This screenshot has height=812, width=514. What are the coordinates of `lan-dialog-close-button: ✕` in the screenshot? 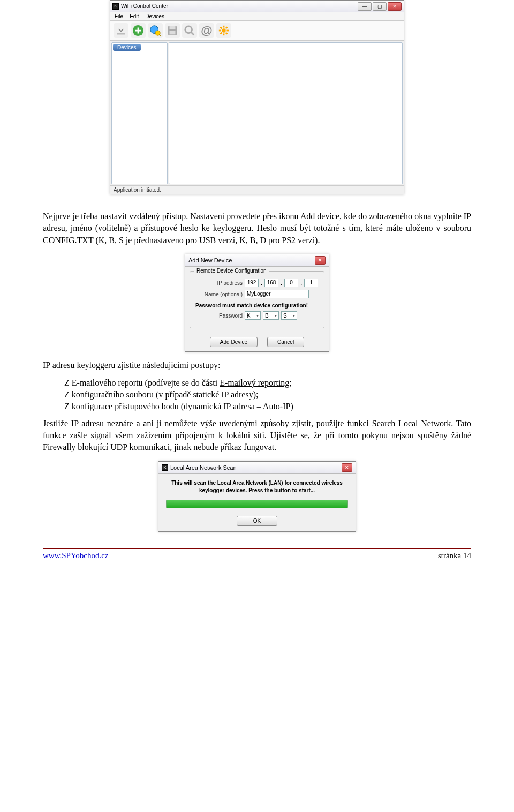 It's located at (347, 468).